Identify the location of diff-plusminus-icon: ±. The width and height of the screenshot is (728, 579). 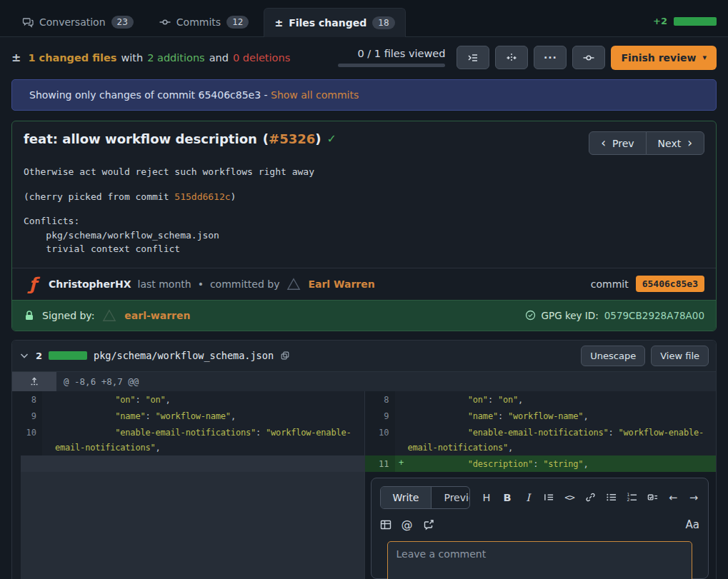
(16, 57).